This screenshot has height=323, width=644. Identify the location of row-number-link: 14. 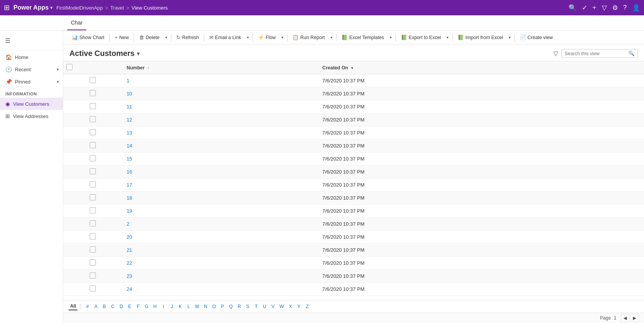
(129, 146).